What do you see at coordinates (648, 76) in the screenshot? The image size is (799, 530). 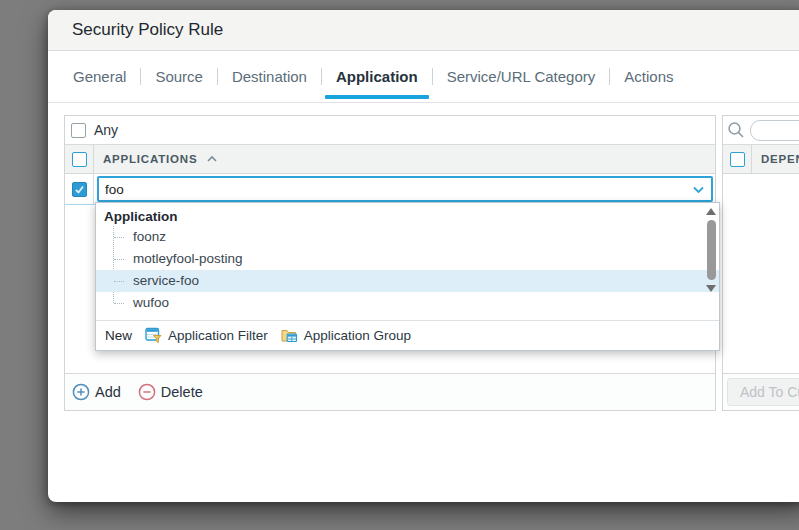 I see `tab-actions: Actions` at bounding box center [648, 76].